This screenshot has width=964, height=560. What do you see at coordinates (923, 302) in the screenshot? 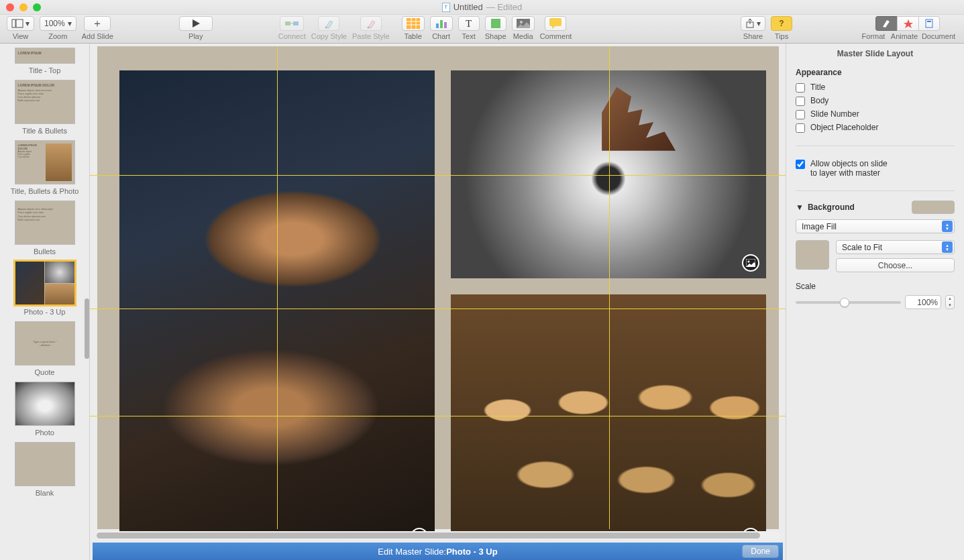
I see `scale-value-field: 100%` at bounding box center [923, 302].